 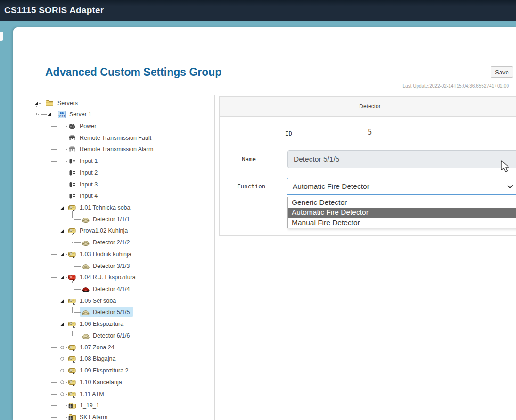 I want to click on tree-item-label: 1.03 Hodnik kuhinja, so click(x=106, y=254).